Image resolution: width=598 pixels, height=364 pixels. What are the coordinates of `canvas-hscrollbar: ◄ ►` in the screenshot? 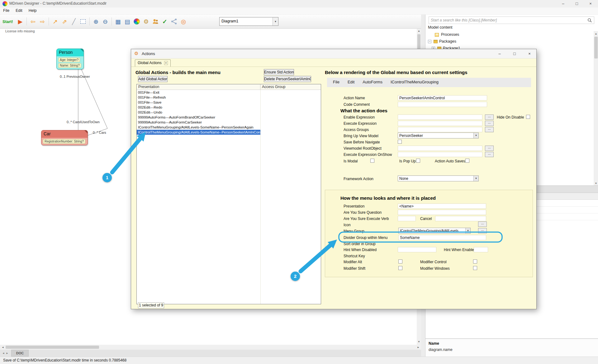 It's located at (211, 347).